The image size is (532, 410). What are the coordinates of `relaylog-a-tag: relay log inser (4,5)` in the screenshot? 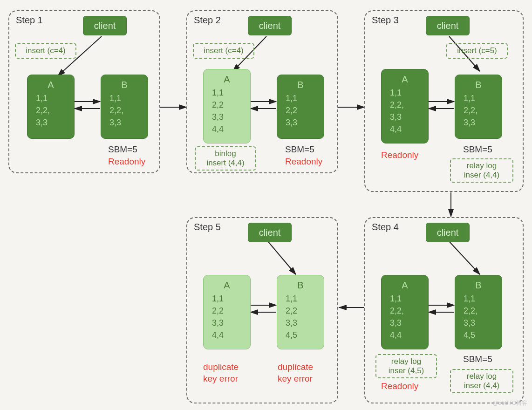 It's located at (406, 366).